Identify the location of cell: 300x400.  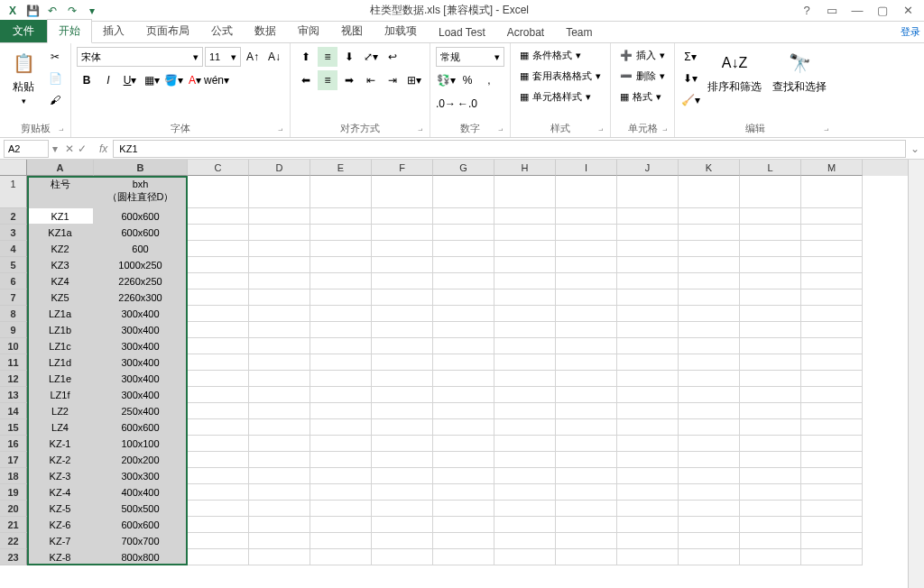
(141, 363).